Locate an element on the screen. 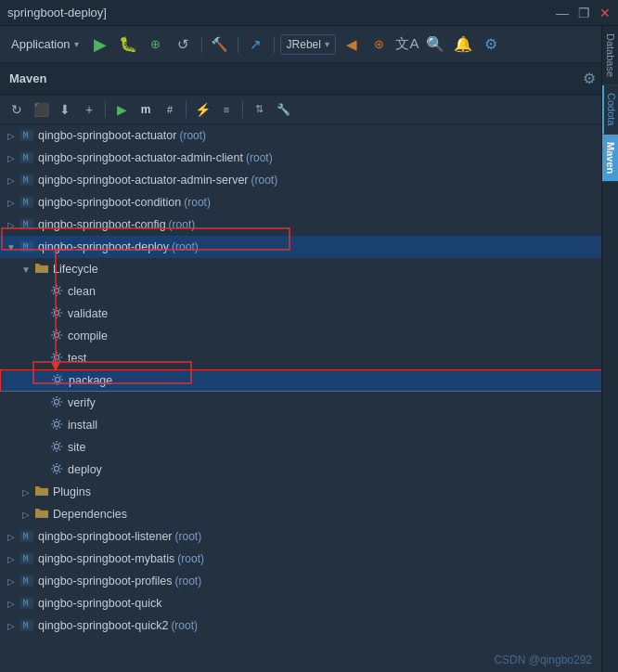  tree-item: ▷Mqingbo-springboot-actuator-admin-serve… is located at coordinates (309, 180).